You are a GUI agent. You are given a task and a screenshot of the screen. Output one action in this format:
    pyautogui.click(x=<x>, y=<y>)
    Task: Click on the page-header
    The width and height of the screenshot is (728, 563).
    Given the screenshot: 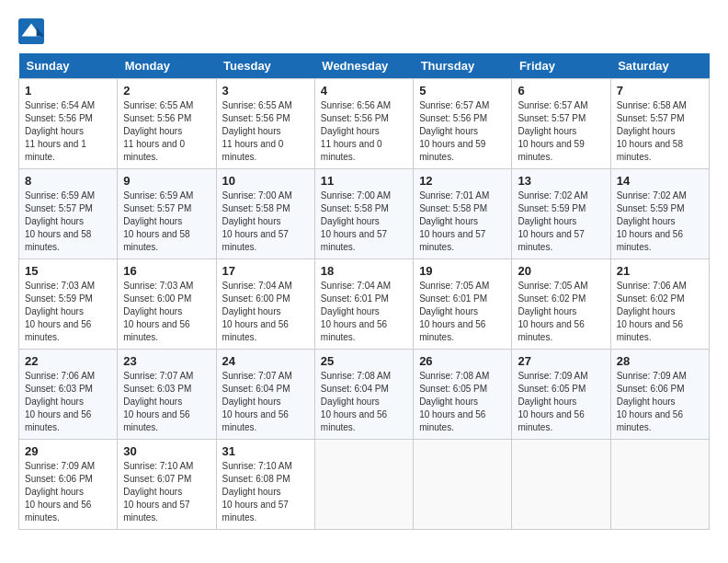 What is the action you would take?
    pyautogui.click(x=364, y=31)
    